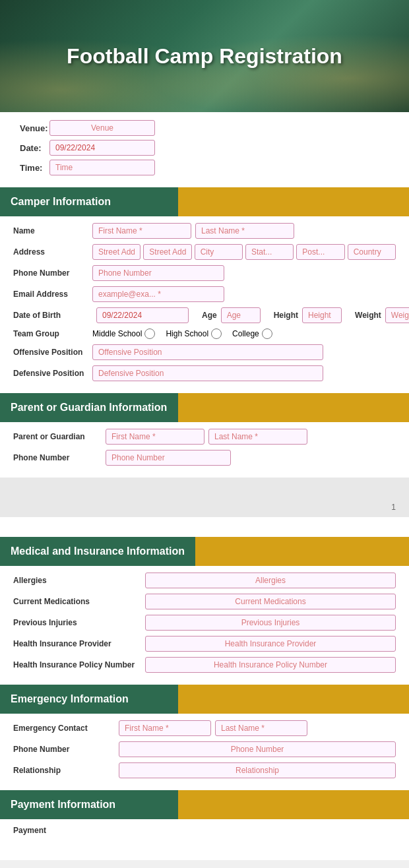 The height and width of the screenshot is (868, 409). Describe the element at coordinates (257, 770) in the screenshot. I see `relationship-input` at that location.